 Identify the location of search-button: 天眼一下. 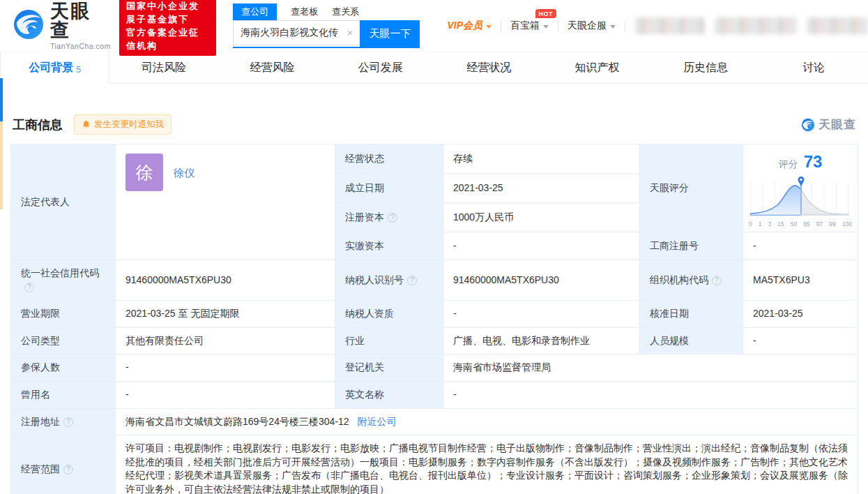
(390, 33).